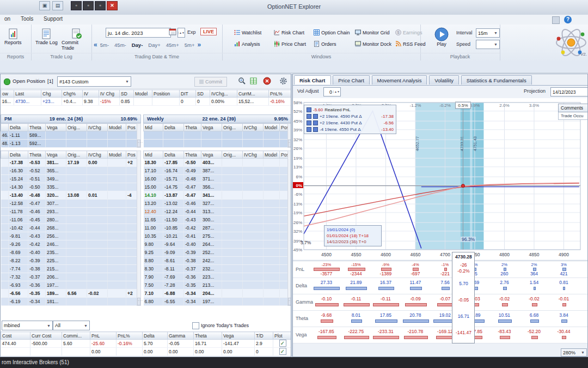  I want to click on pin-icon, so click(556, 20).